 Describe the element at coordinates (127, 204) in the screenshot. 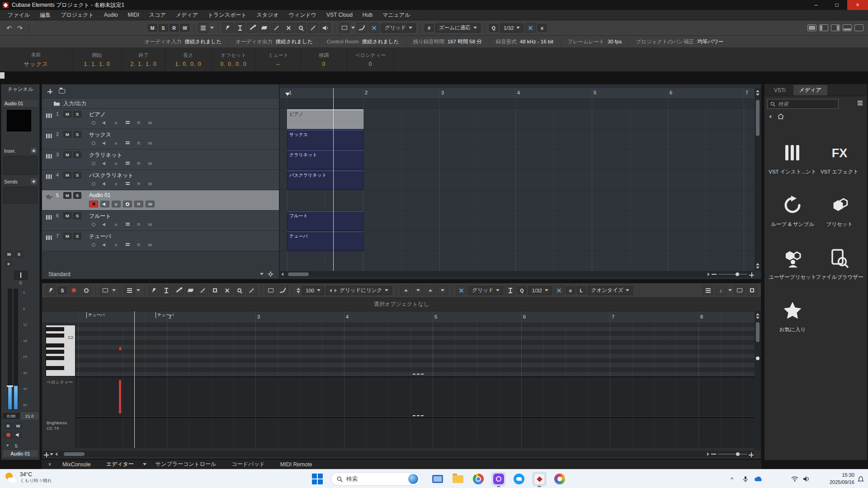

I see `monitor-circle-button` at that location.